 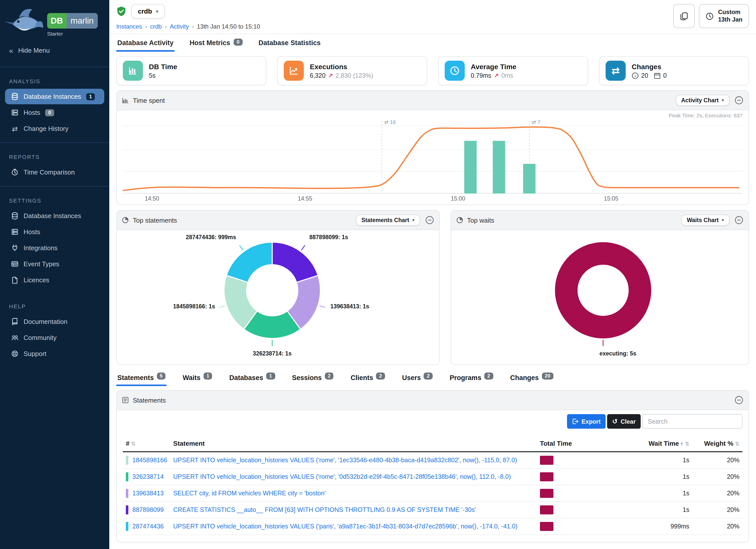 I want to click on tab-changes: Changes20, so click(x=532, y=378).